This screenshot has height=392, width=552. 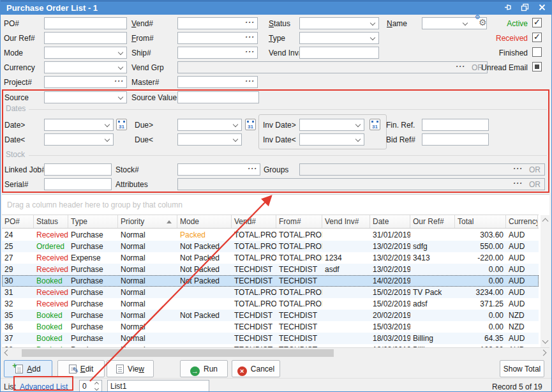 What do you see at coordinates (158, 386) in the screenshot?
I see `list-name-input: List1` at bounding box center [158, 386].